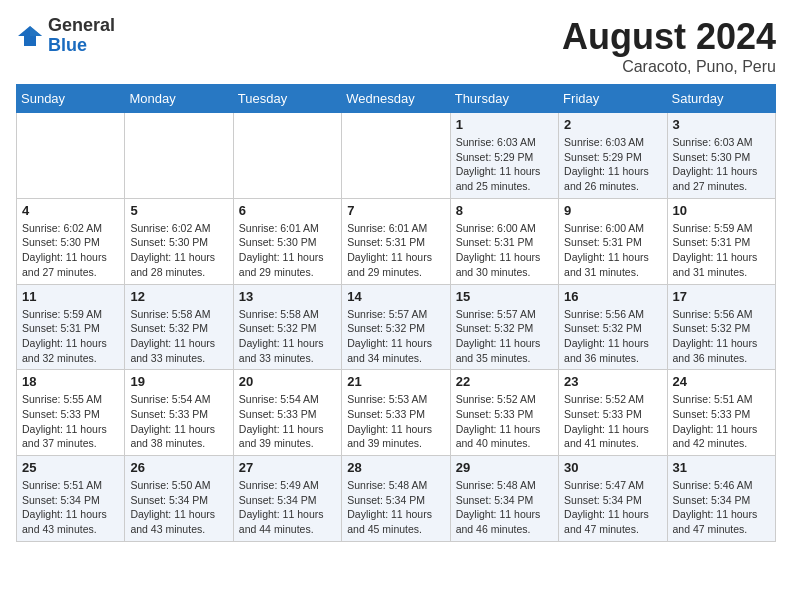 The height and width of the screenshot is (612, 792). I want to click on calendar-cell: 26Sunrise: 5:50 AMSunset: 5:34 PMDayligh…, so click(179, 499).